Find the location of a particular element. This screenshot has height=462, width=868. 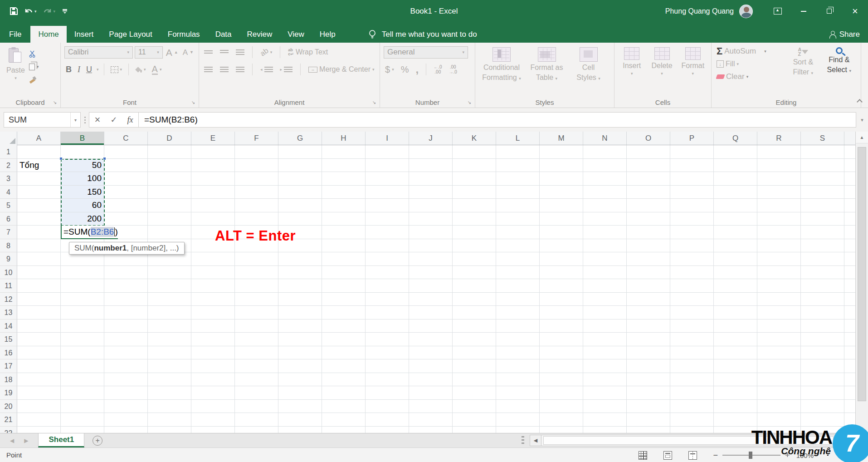

column-header-M: M is located at coordinates (561, 138).